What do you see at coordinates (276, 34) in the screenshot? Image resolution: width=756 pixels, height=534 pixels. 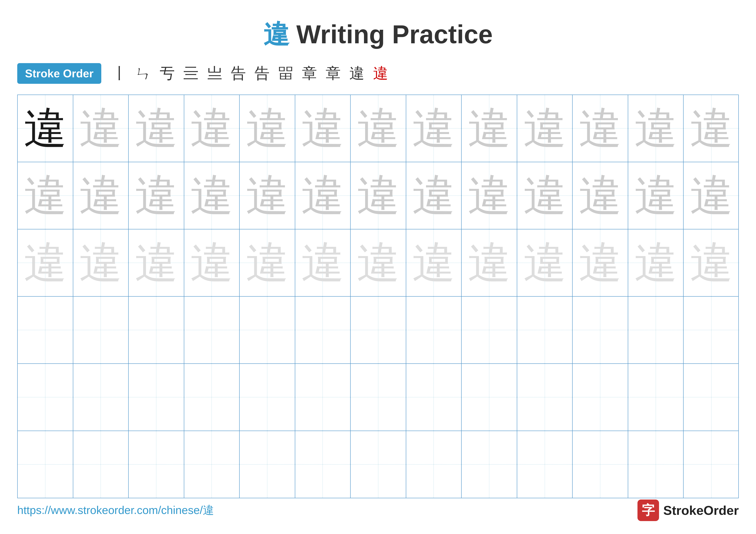 I see `title-char: 違` at bounding box center [276, 34].